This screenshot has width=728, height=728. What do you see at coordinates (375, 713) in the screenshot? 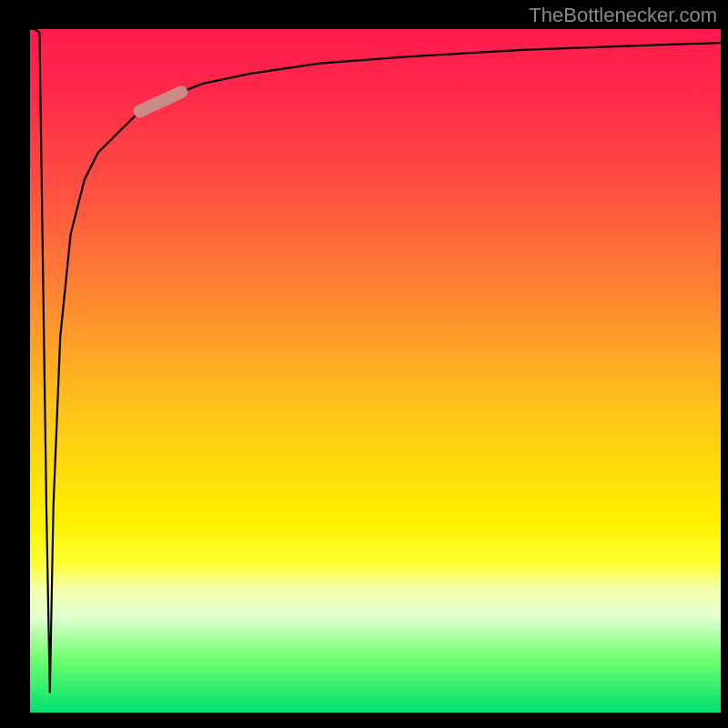
I see `x-axis` at bounding box center [375, 713].